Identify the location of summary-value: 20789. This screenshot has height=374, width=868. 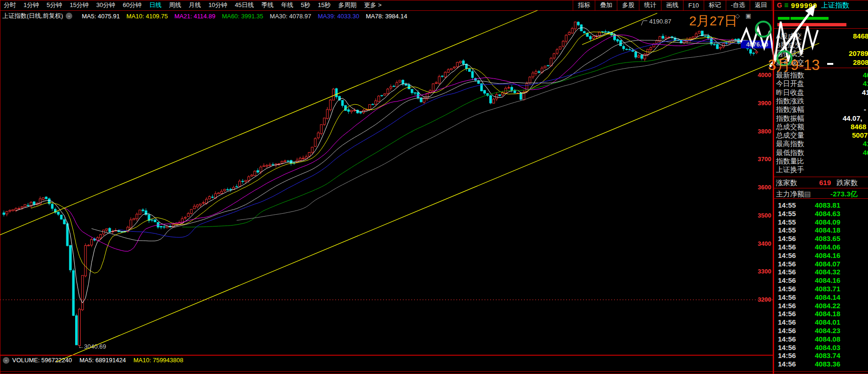
(858, 54).